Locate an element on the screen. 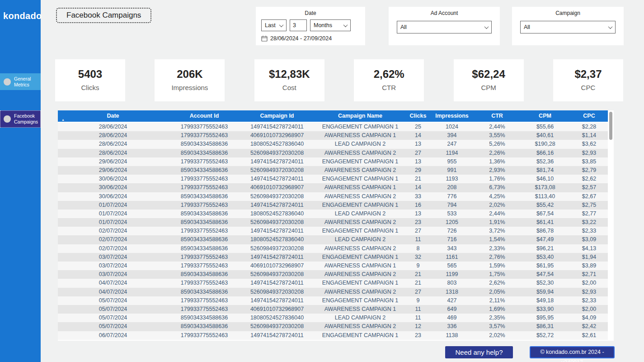 The width and height of the screenshot is (644, 362). campaign-value: All is located at coordinates (527, 27).